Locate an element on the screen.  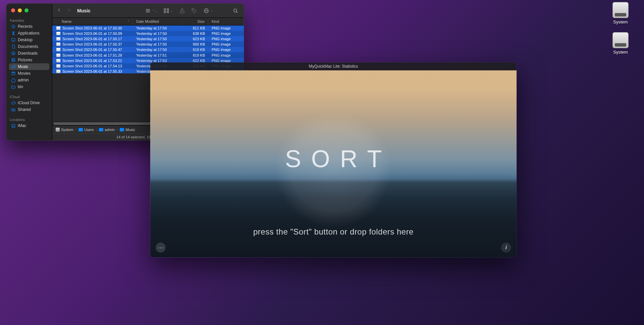
file-size: 819 KB is located at coordinates (199, 55).